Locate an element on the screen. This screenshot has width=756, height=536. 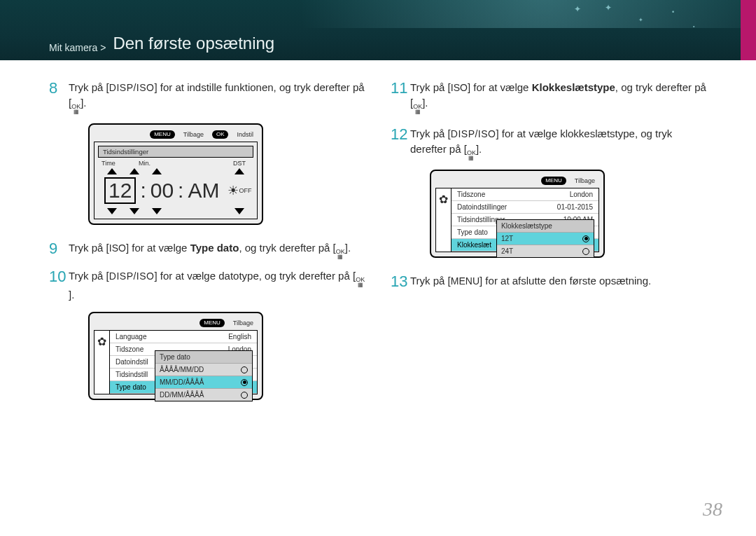
time-title: Tidsindstillinger is located at coordinates (176, 151).